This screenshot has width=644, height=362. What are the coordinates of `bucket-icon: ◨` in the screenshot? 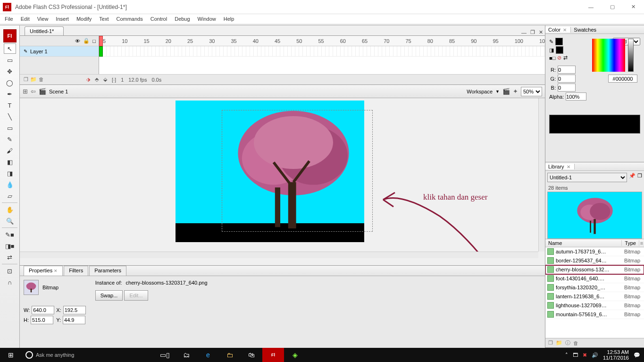 It's located at (552, 50).